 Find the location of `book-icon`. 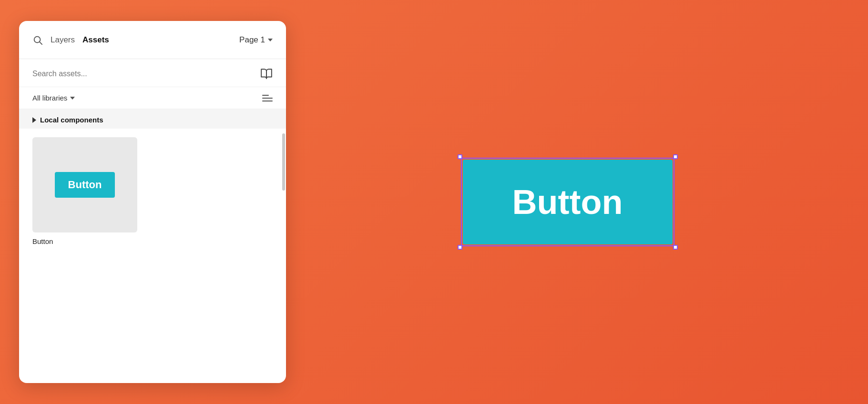

book-icon is located at coordinates (266, 74).